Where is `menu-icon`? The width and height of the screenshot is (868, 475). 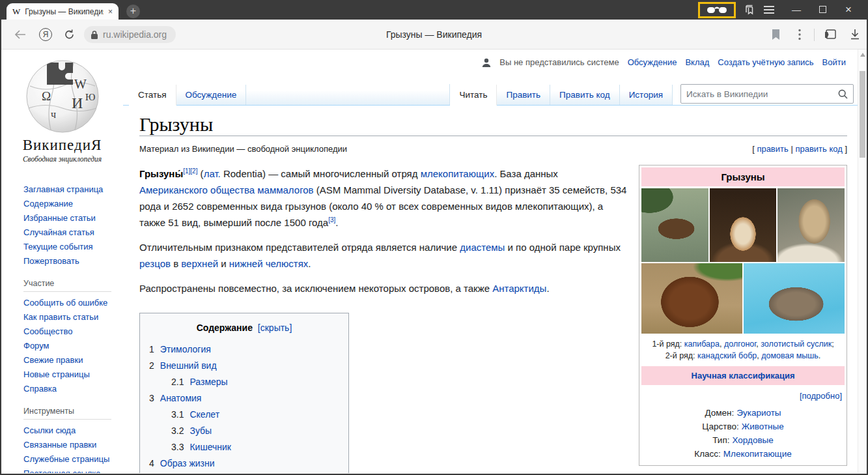 menu-icon is located at coordinates (769, 10).